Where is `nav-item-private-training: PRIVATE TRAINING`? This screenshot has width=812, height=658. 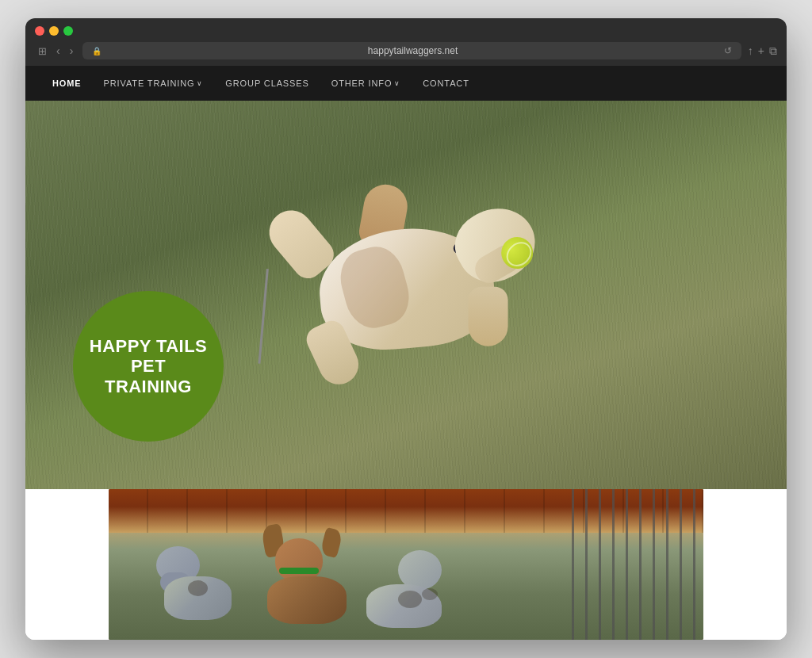
nav-item-private-training: PRIVATE TRAINING is located at coordinates (154, 83).